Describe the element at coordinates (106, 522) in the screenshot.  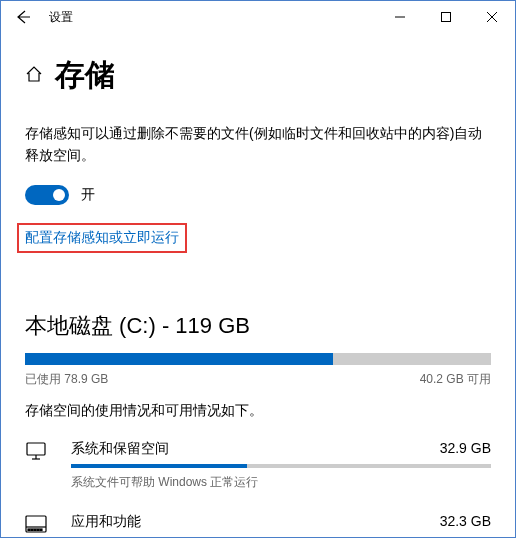
I see `category-name: 应用和功能` at that location.